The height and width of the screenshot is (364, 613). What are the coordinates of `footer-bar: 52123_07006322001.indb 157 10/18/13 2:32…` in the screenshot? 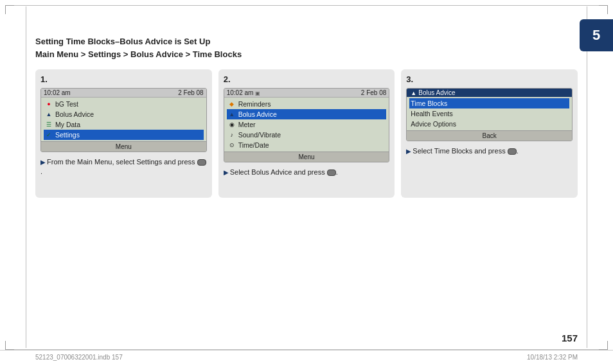 It's located at (306, 357).